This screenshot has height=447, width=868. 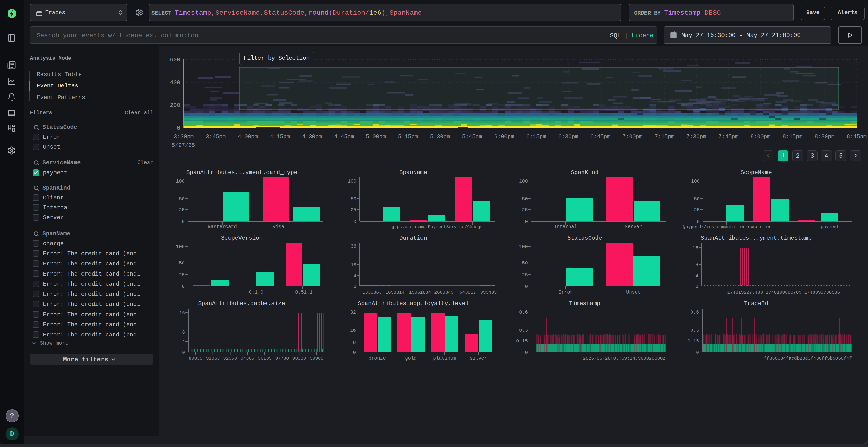 I want to click on svg-text: 19961834, so click(x=420, y=293).